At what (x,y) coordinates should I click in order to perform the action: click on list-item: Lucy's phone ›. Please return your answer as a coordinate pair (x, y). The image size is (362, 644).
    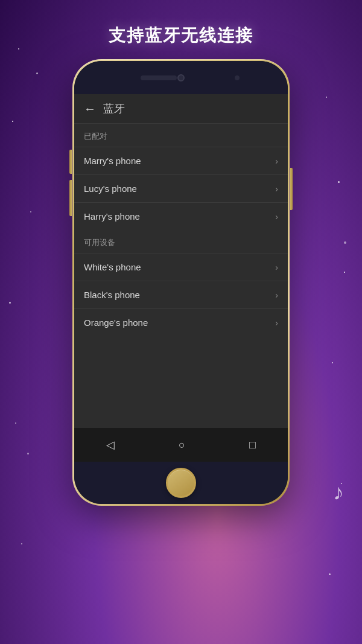
    Looking at the image, I should click on (181, 188).